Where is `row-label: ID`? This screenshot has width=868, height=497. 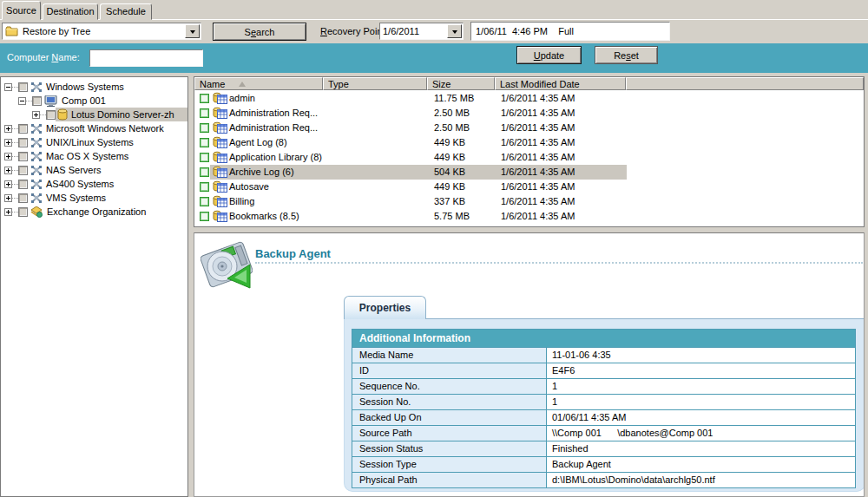
row-label: ID is located at coordinates (450, 371).